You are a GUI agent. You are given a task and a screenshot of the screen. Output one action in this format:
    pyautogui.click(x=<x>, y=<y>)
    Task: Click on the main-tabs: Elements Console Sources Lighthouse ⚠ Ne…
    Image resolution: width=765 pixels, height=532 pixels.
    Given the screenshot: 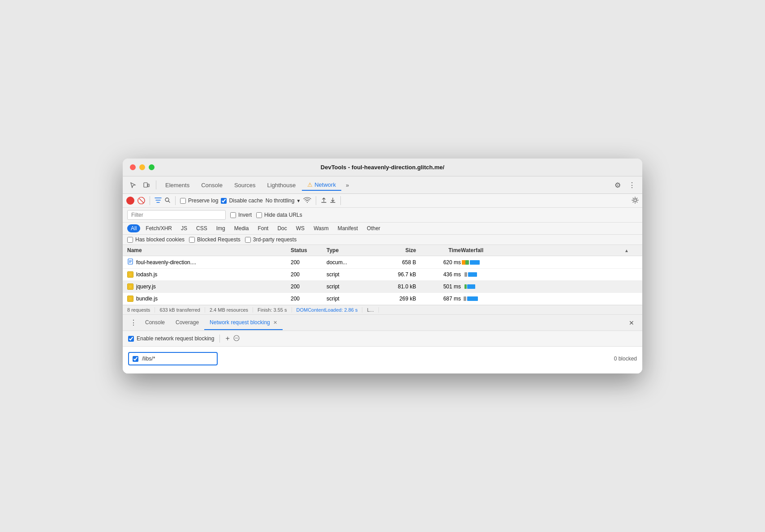 What is the action you would take?
    pyautogui.click(x=385, y=185)
    